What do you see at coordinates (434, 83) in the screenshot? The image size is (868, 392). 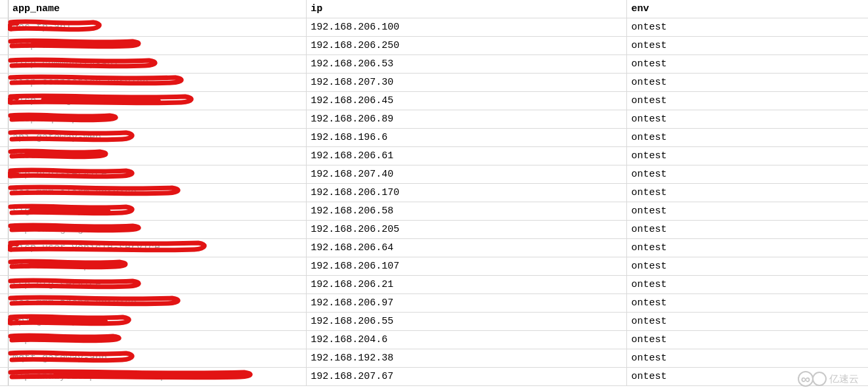 I see `table-row: aisp-connection-service192.168.207.30ont…` at bounding box center [434, 83].